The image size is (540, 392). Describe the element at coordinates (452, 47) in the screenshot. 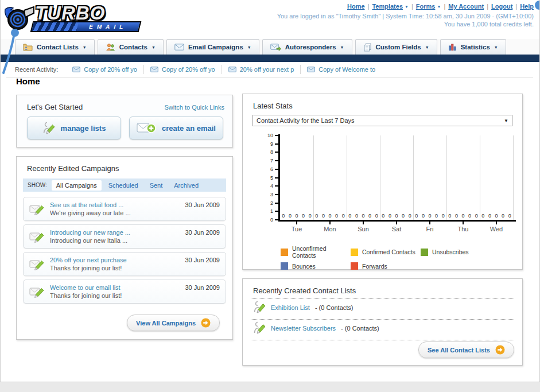

I see `statistics-icon` at that location.